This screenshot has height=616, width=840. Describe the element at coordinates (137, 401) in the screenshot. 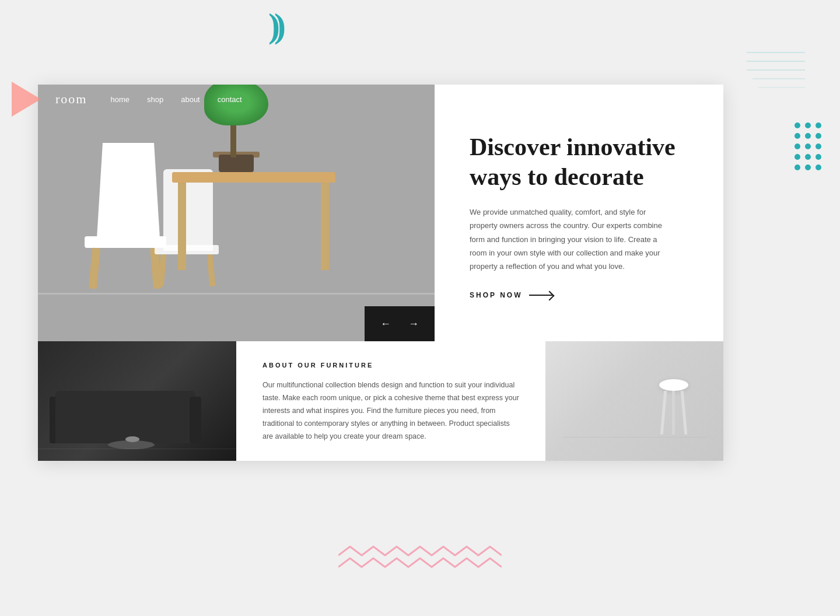

I see `bottom-left-image` at that location.